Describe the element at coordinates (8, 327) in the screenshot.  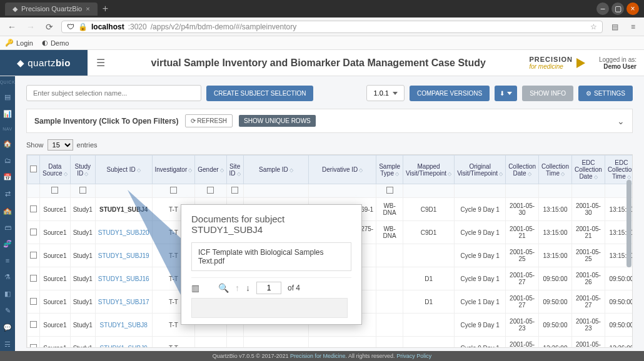
I see `sidebar-icon-13: 💬` at that location.